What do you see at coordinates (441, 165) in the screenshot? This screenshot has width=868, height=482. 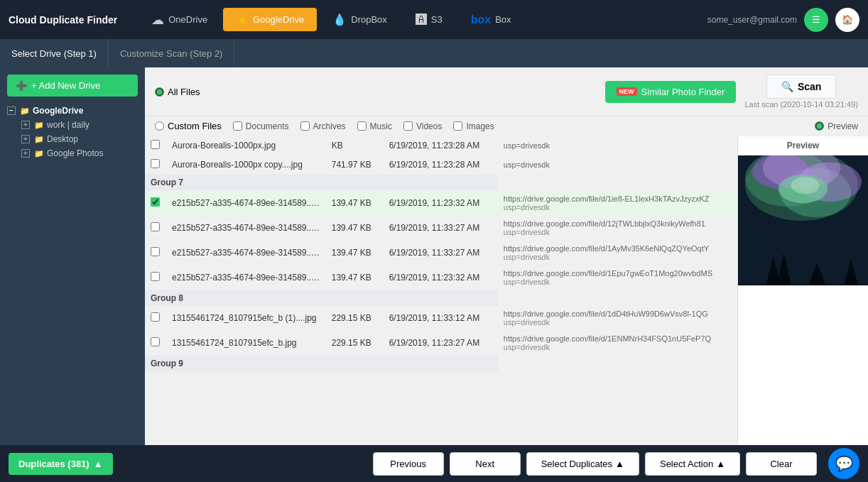 I see `table-row: Aurora-Borealis-1000px copy....jpg 741.9…` at bounding box center [441, 165].